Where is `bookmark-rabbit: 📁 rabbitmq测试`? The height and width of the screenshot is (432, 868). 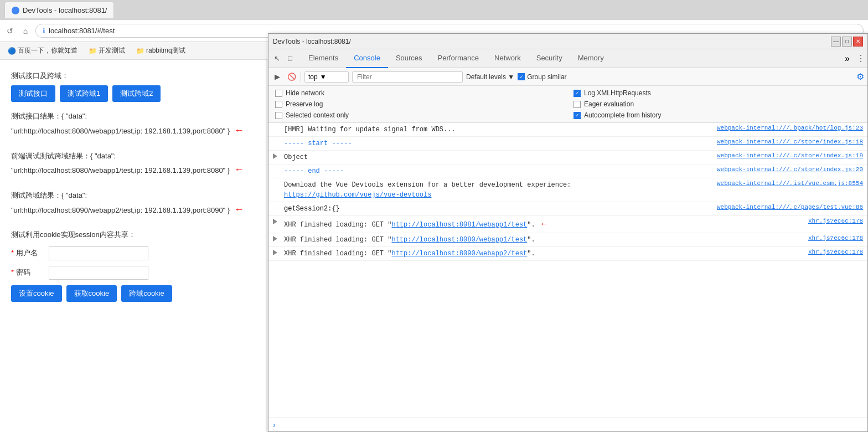 bookmark-rabbit: 📁 rabbitmq测试 is located at coordinates (161, 51).